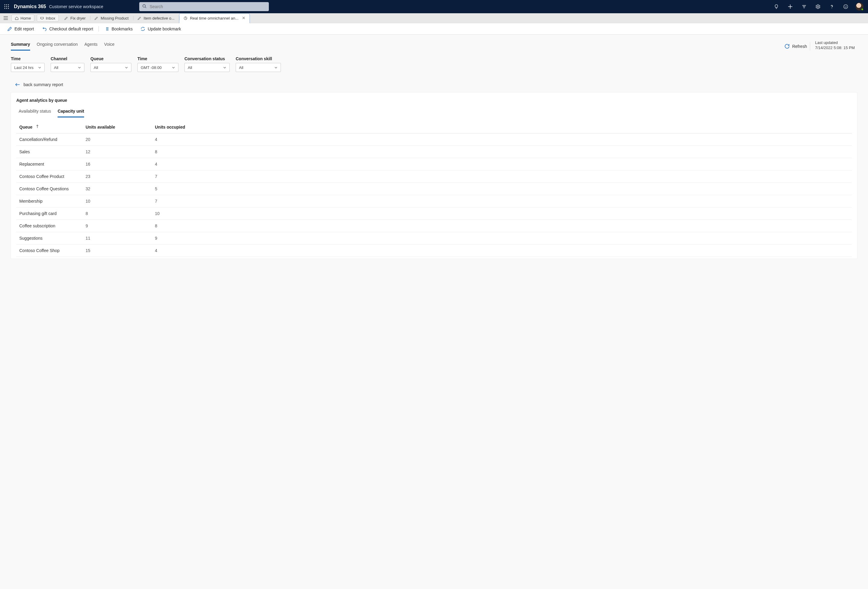  I want to click on chart-icon, so click(185, 18).